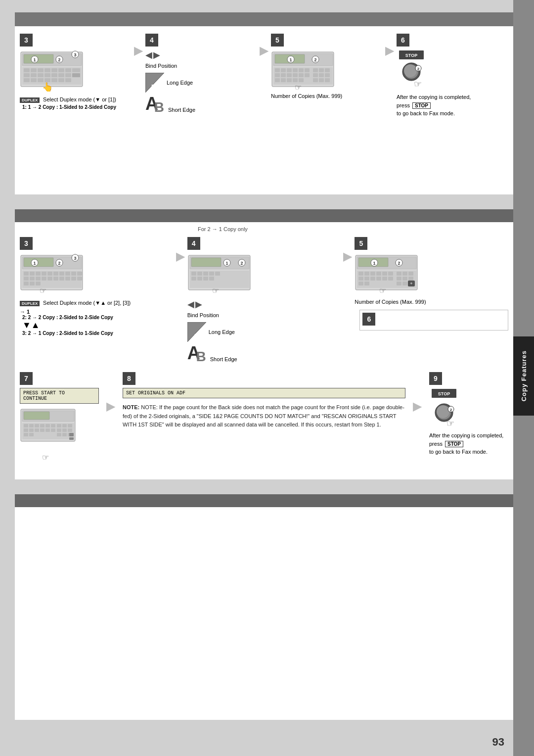 The image size is (534, 756). What do you see at coordinates (76, 72) in the screenshot?
I see `step3-item: 3` at bounding box center [76, 72].